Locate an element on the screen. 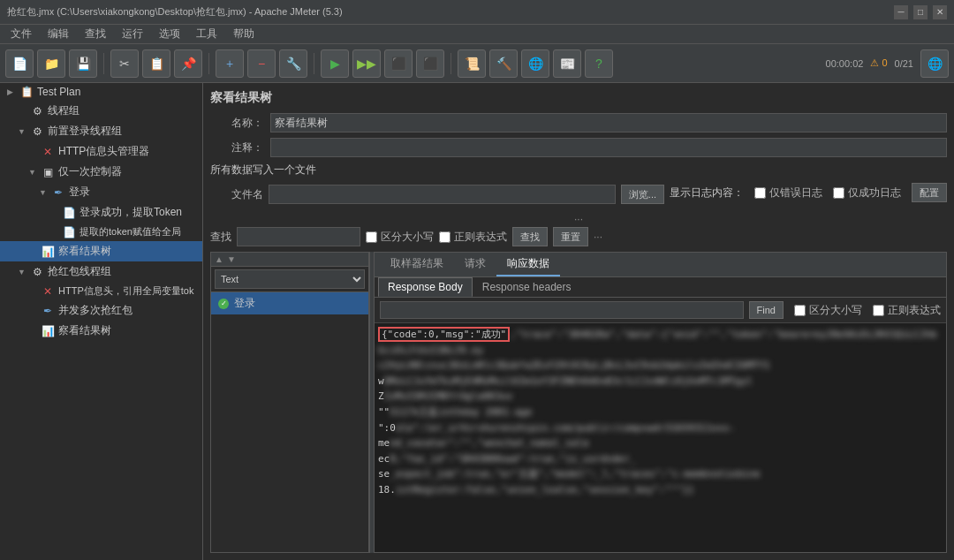 The image size is (954, 560). regex-checkbox is located at coordinates (445, 237).